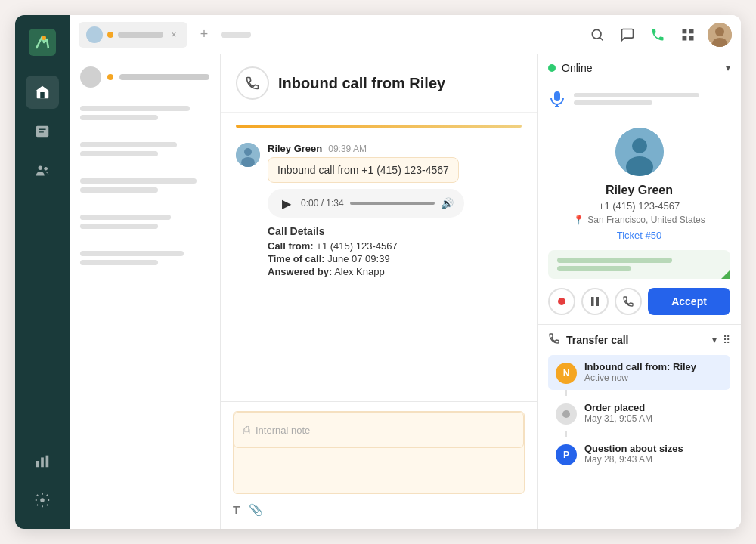 The image size is (756, 544). Describe the element at coordinates (379, 430) in the screenshot. I see `internal-note-input: ⎙ Internal note` at that location.